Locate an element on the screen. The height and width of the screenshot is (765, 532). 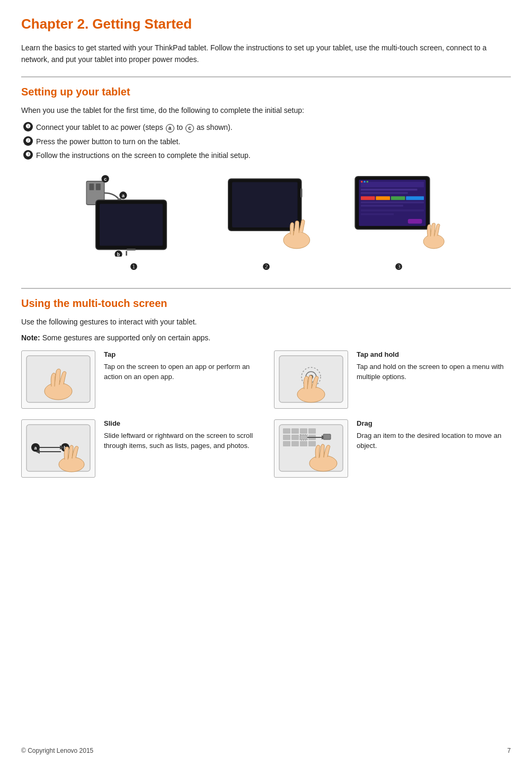
gesture-drag-image is located at coordinates (311, 449).